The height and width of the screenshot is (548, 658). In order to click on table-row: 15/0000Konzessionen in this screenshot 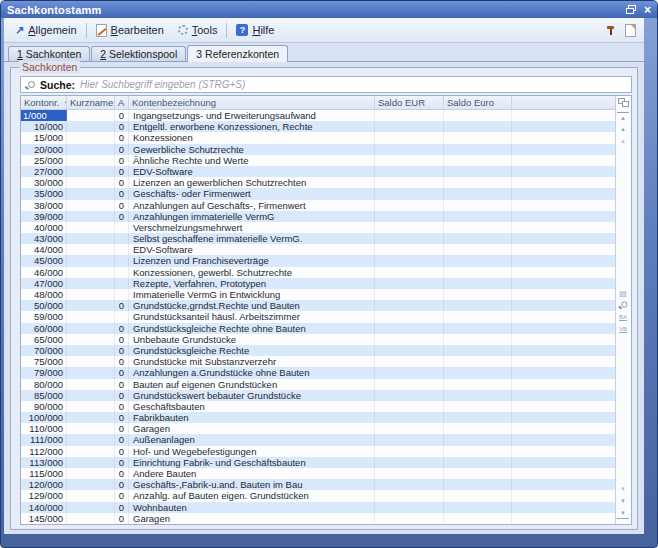, I will do `click(318, 138)`.